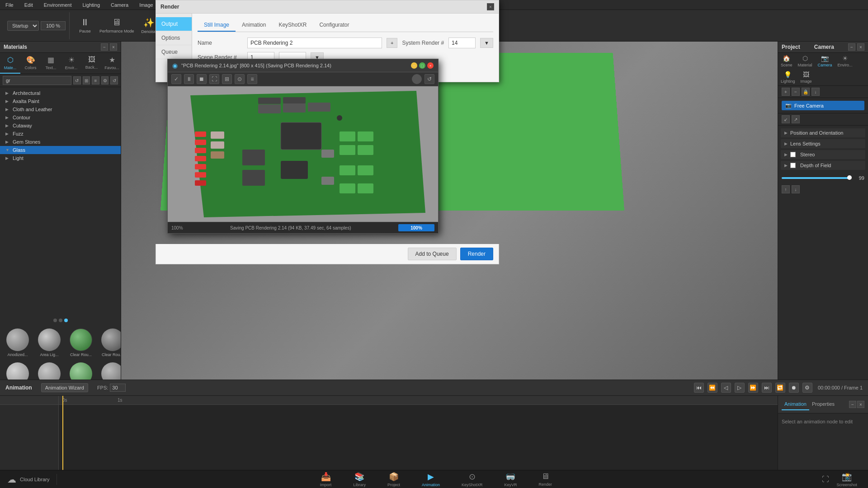 Image resolution: width=868 pixels, height=488 pixels. I want to click on prop-stereo: ▶ Stereo, so click(823, 155).